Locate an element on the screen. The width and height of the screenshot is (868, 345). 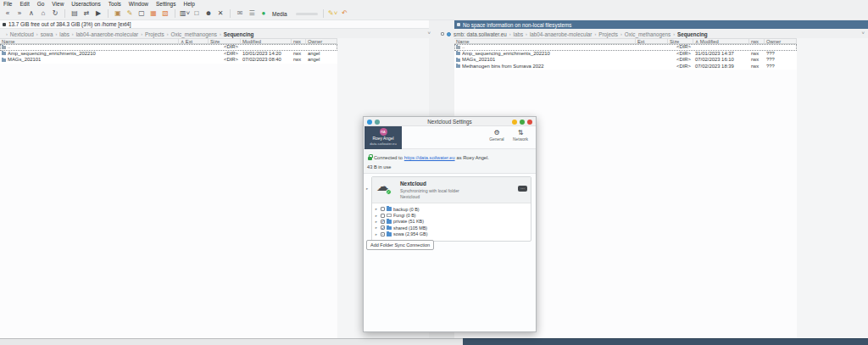
window-menu-button is located at coordinates (377, 122).